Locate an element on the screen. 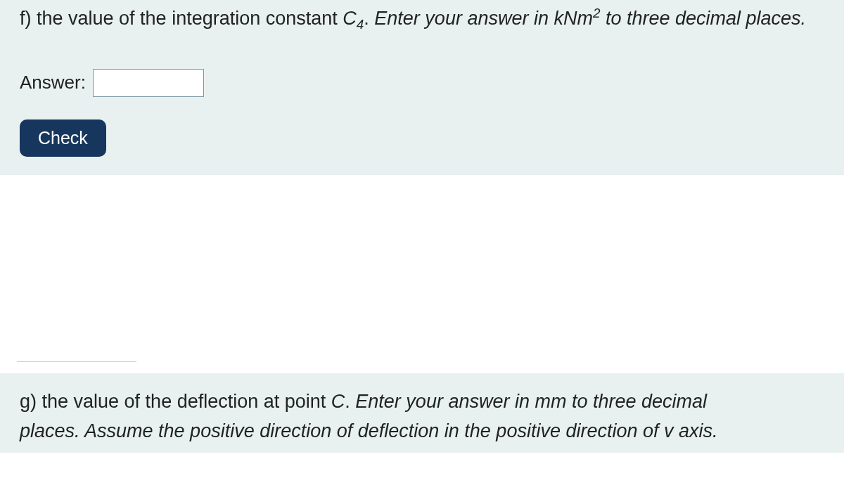 This screenshot has height=504, width=844. question-g-text-1: the value of the deflection at point is located at coordinates (187, 401).